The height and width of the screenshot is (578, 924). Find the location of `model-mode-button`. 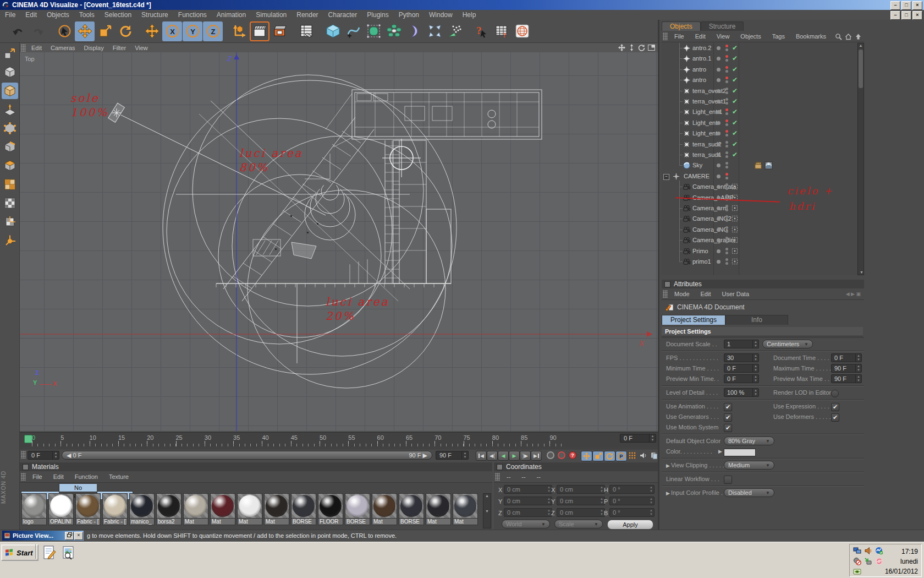

model-mode-button is located at coordinates (10, 72).